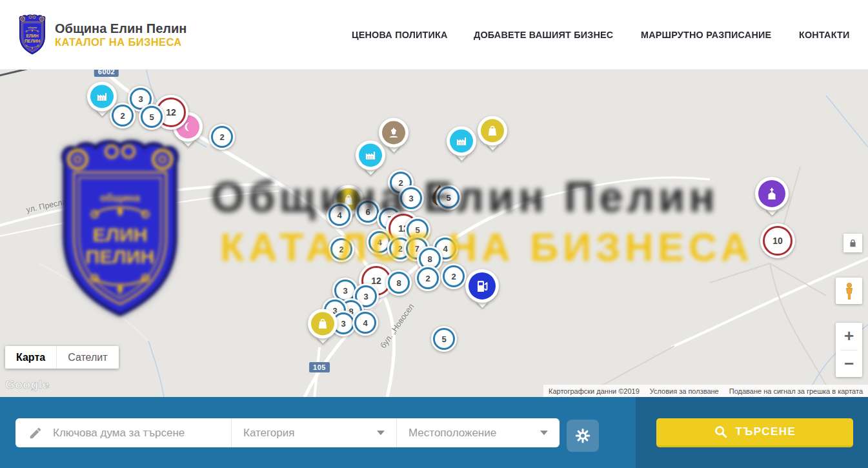 Image resolution: width=868 pixels, height=468 pixels. Describe the element at coordinates (400, 35) in the screenshot. I see `nav-pricing-policy: ЦЕНОВА ПОЛИТИКА` at that location.